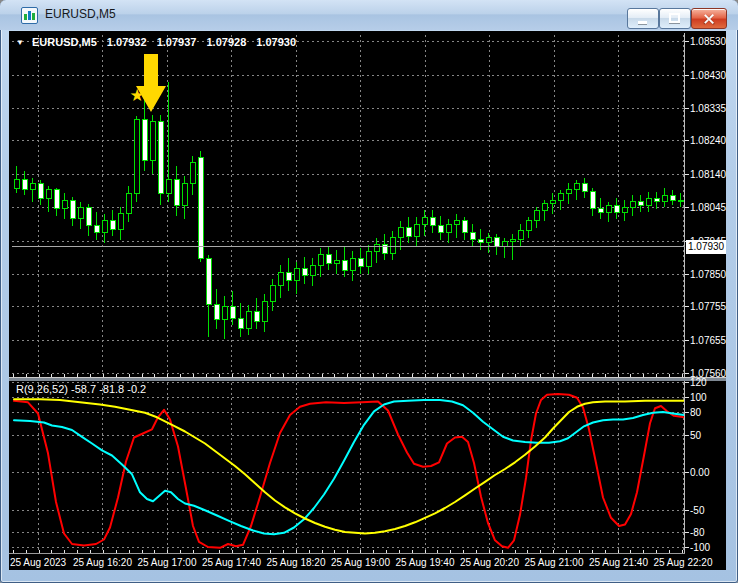  Describe the element at coordinates (368, 380) in the screenshot. I see `pane-separator-bar` at that location.